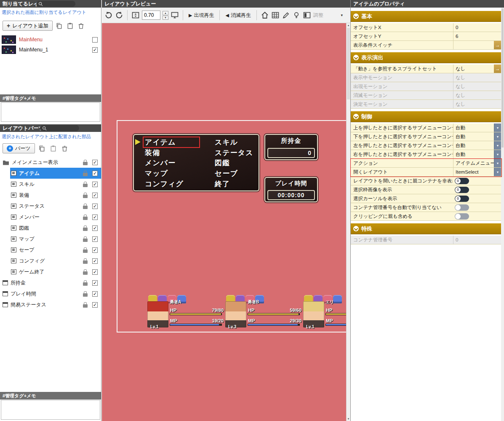  I want to click on layout-list-item: MainMenu, so click(51, 40).